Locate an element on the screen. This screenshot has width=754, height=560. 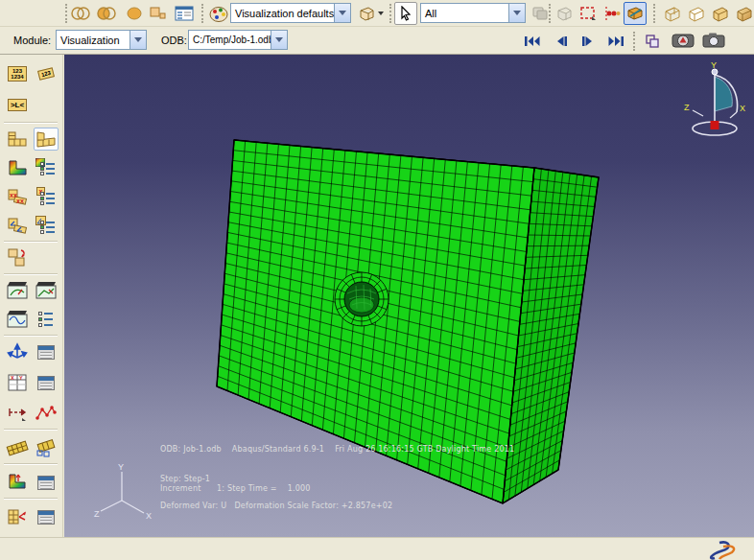
render-wireframe-button is located at coordinates (672, 13).